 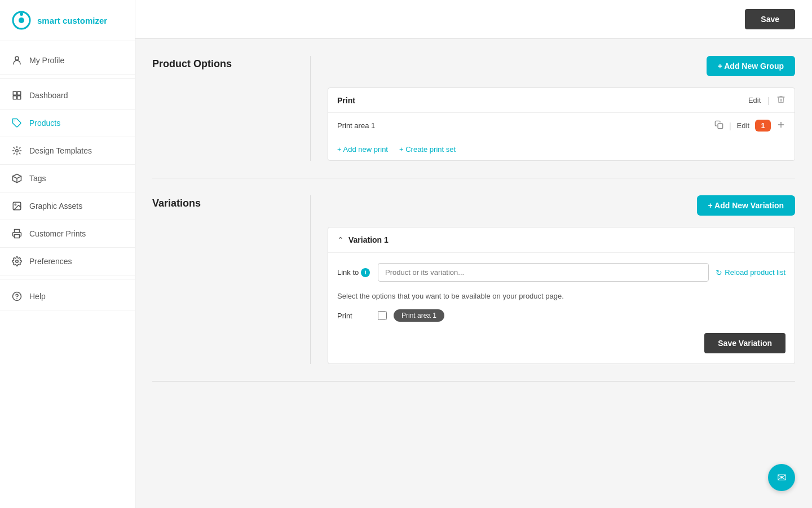 What do you see at coordinates (45, 123) in the screenshot?
I see `sidebar-label-products: Products` at bounding box center [45, 123].